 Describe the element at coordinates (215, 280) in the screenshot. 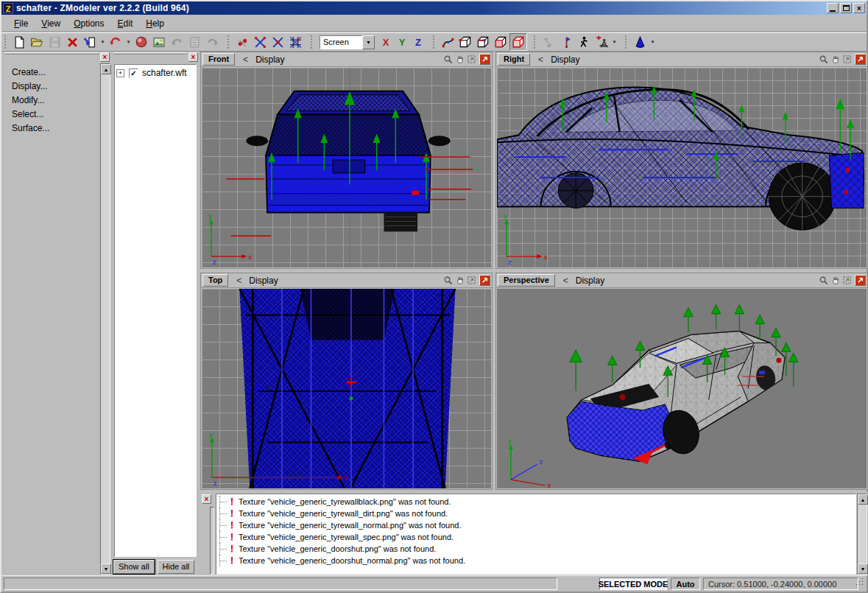

I see `viewport-top-label-button: Top` at that location.